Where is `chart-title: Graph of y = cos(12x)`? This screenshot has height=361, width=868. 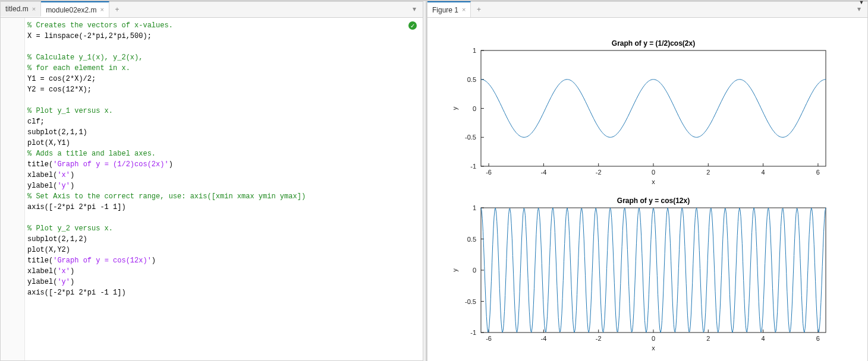
chart-title: Graph of y = cos(12x) is located at coordinates (653, 201).